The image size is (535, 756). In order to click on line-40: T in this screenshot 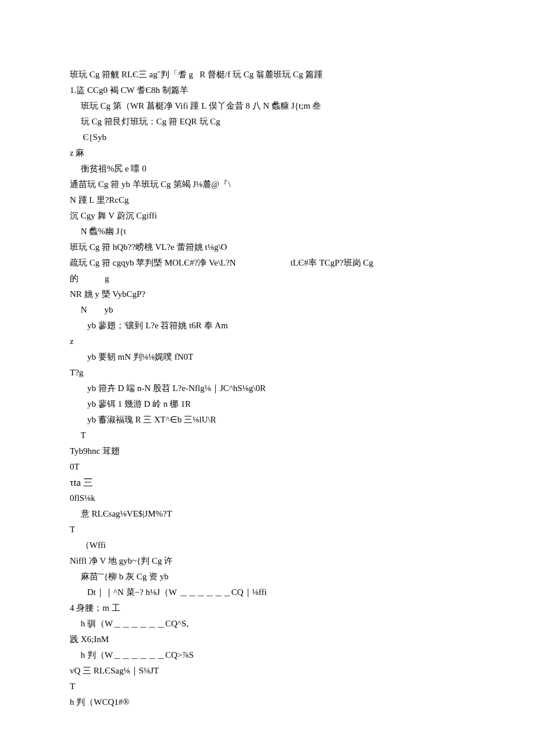, I will do `click(268, 687)`.